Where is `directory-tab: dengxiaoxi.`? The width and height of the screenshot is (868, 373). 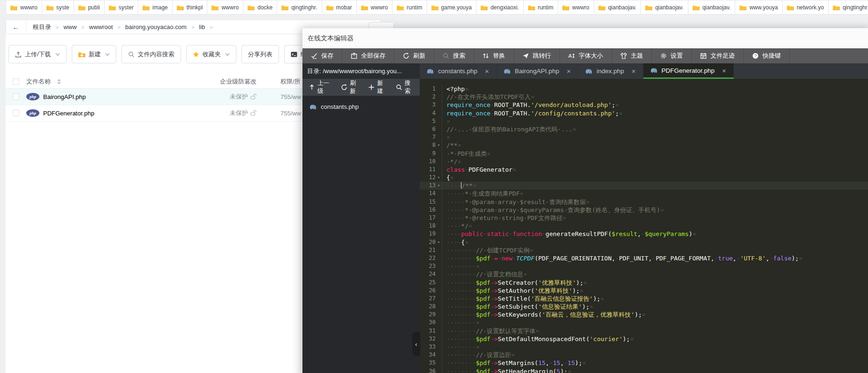
directory-tab: dengxiaoxi. is located at coordinates (500, 8).